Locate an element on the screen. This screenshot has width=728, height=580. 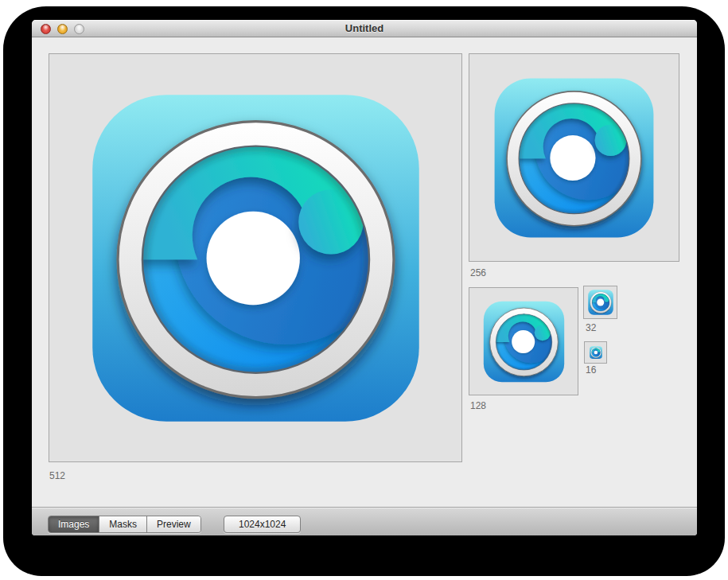
app-icon-32-image is located at coordinates (601, 302).